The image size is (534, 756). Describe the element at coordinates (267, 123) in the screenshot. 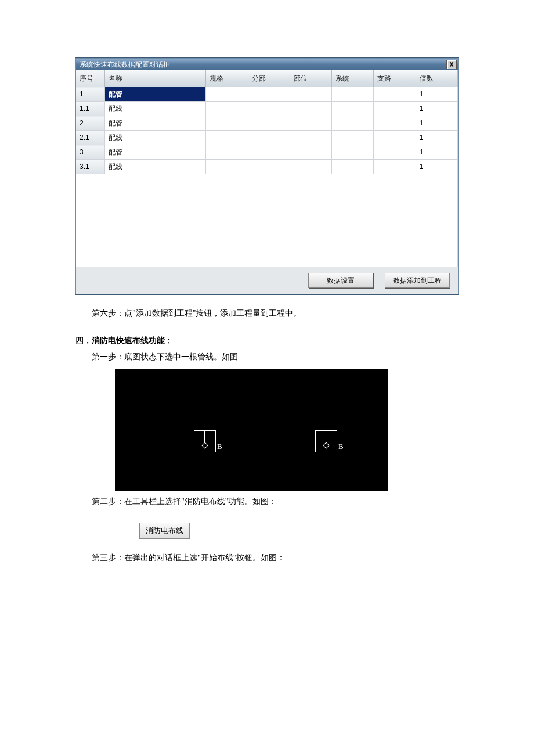

I see `table-row: 2配管1` at that location.